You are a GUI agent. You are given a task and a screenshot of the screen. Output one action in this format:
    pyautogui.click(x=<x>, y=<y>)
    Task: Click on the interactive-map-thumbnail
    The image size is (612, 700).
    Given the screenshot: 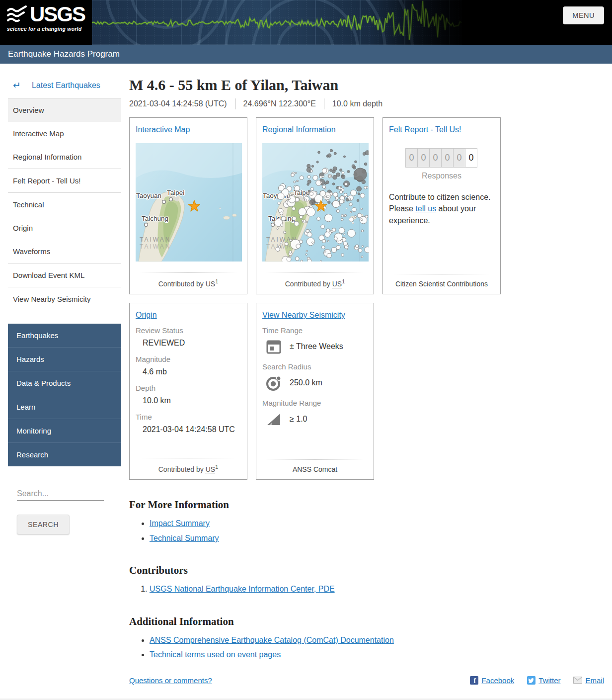 What is the action you would take?
    pyautogui.click(x=188, y=202)
    